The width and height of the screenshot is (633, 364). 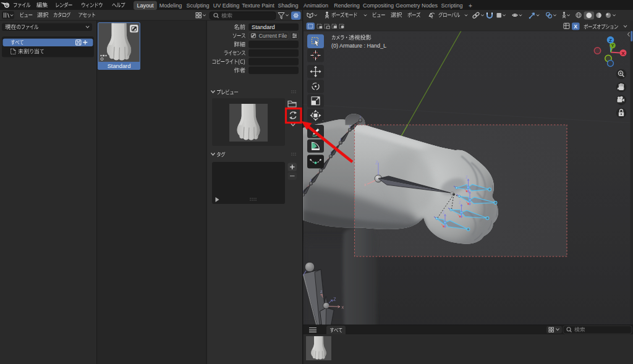 I want to click on svg-text: Animation, so click(x=316, y=6).